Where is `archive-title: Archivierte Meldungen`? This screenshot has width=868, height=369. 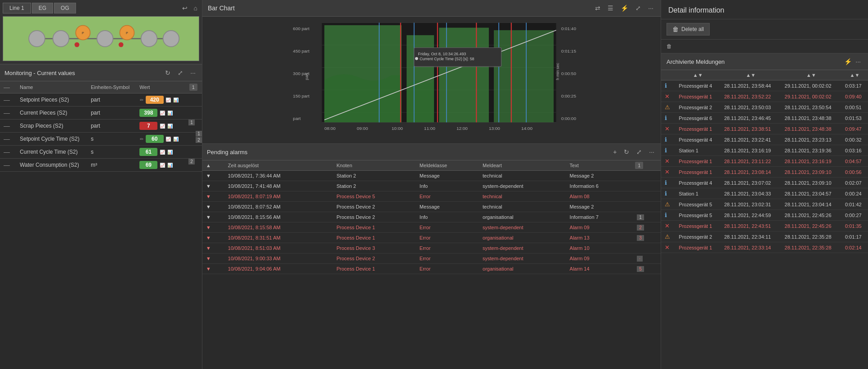
archive-title: Archivierte Meldungen is located at coordinates (755, 62).